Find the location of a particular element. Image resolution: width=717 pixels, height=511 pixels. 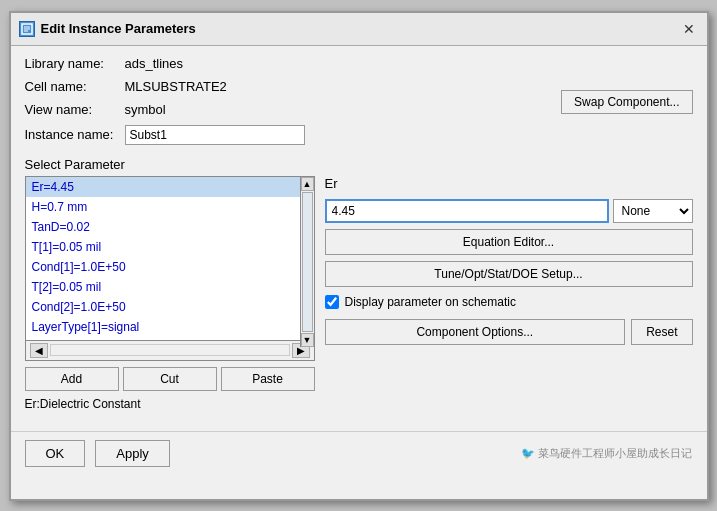

title-bar-left: Edit Instance Parameters is located at coordinates (108, 29).